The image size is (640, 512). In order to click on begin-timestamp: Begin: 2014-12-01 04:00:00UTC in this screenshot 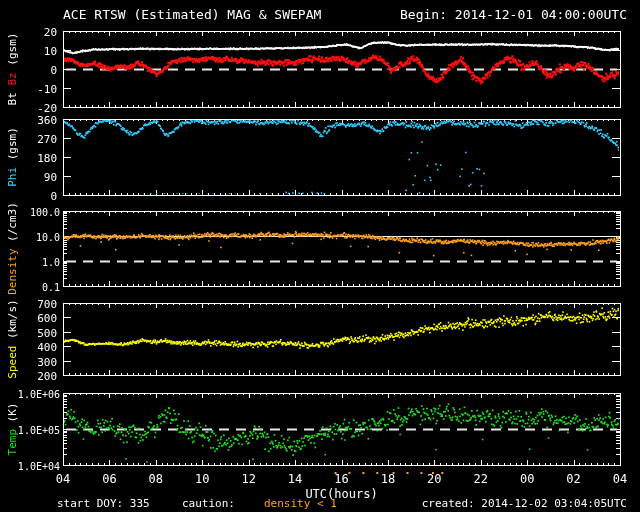, I will do `click(514, 14)`.